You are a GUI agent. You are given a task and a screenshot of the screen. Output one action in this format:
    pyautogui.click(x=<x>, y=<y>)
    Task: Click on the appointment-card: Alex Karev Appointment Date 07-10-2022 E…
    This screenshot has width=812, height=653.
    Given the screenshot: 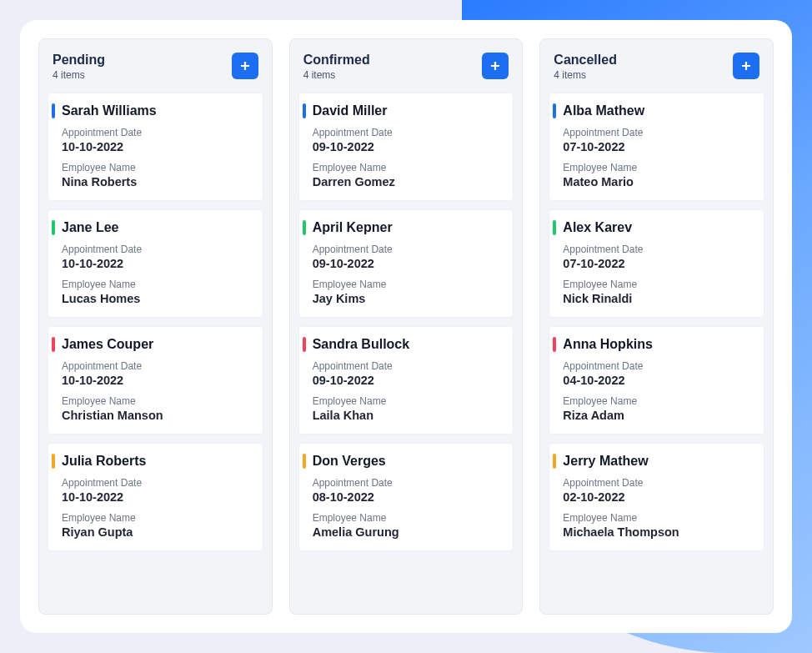 What is the action you would take?
    pyautogui.click(x=657, y=264)
    